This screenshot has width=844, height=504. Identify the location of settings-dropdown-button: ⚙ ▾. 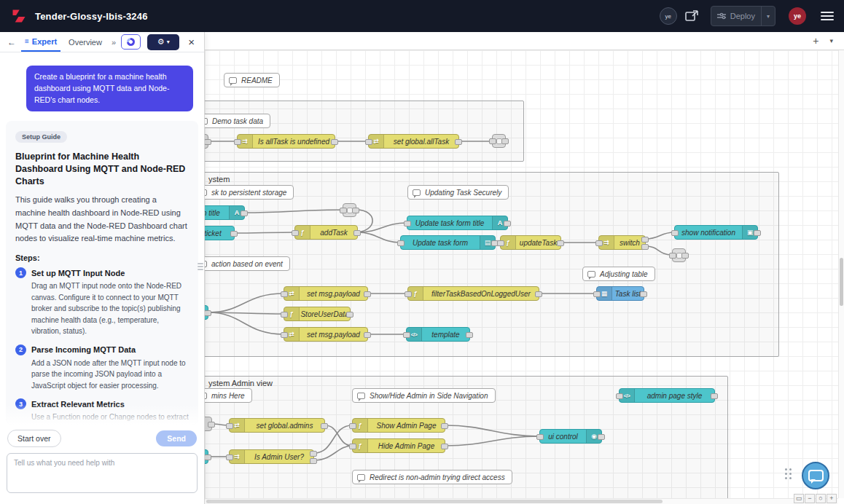
(163, 42).